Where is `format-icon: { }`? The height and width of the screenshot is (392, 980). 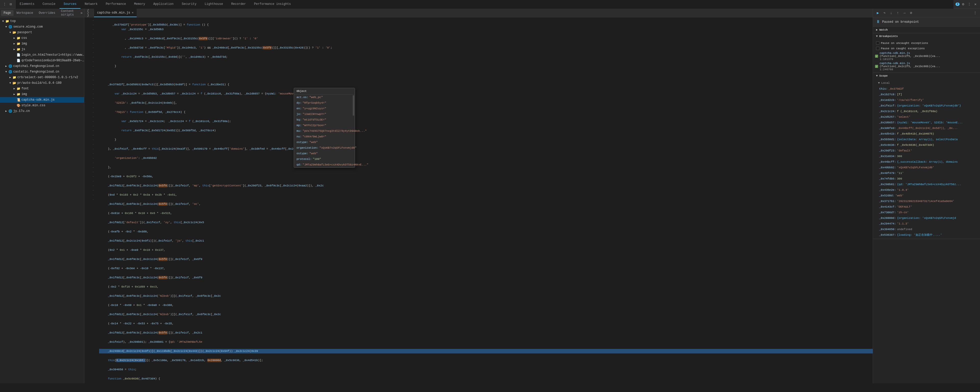 format-icon: { } is located at coordinates (90, 13).